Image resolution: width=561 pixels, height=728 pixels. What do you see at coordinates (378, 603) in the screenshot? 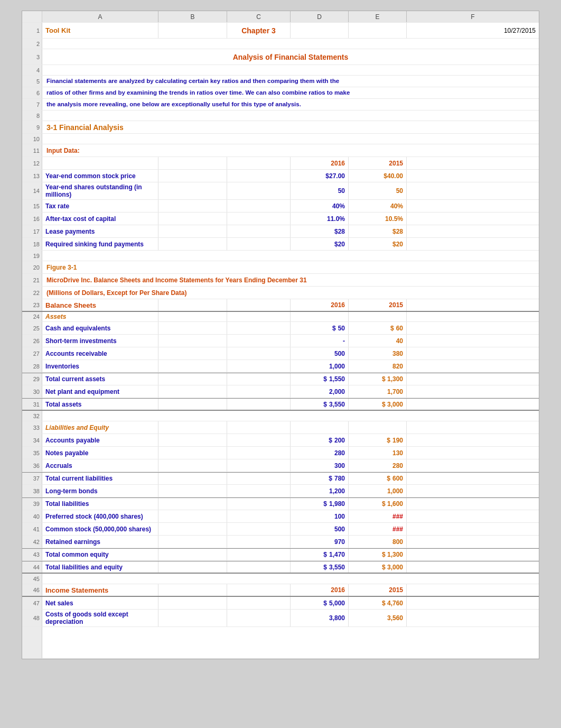
I see `row47-e: $ 4,760` at bounding box center [378, 603].